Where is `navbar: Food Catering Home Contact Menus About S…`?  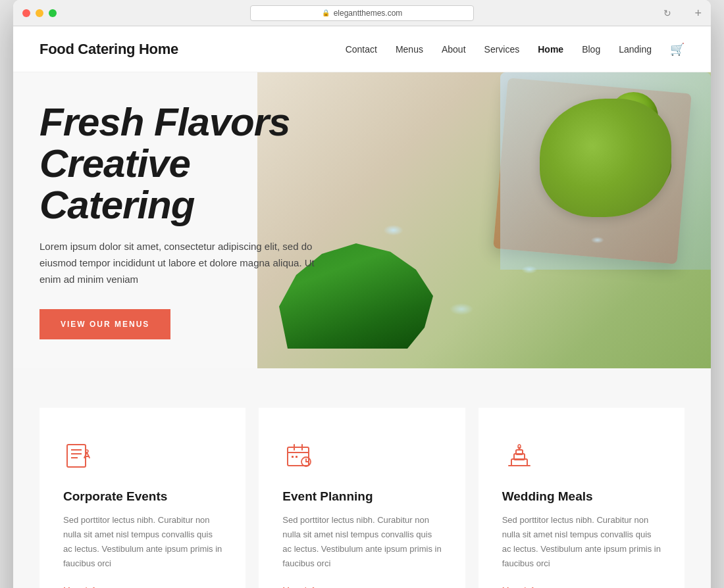 navbar: Food Catering Home Contact Menus About S… is located at coordinates (362, 49).